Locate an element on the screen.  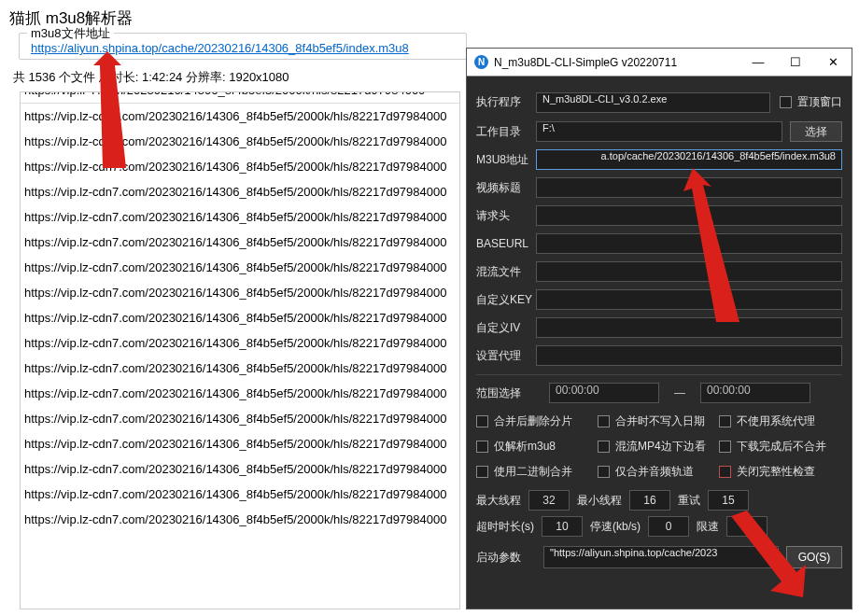
range-label: 范围选择 is located at coordinates (506, 394).